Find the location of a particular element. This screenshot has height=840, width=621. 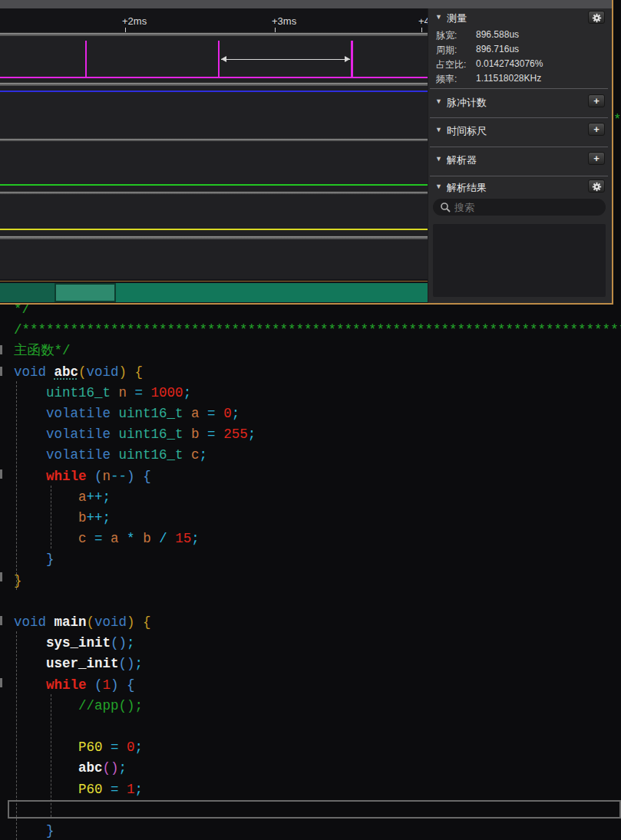

code-token: /***************************************… is located at coordinates (318, 330).